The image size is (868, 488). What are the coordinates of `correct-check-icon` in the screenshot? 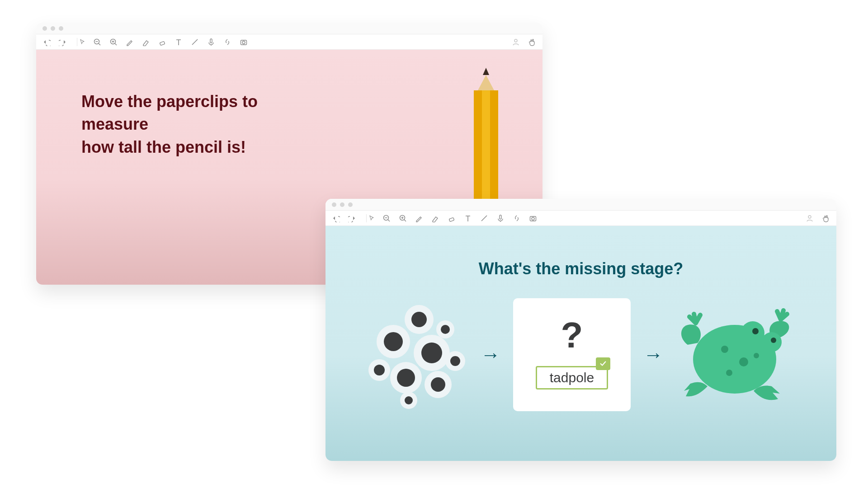 It's located at (603, 364).